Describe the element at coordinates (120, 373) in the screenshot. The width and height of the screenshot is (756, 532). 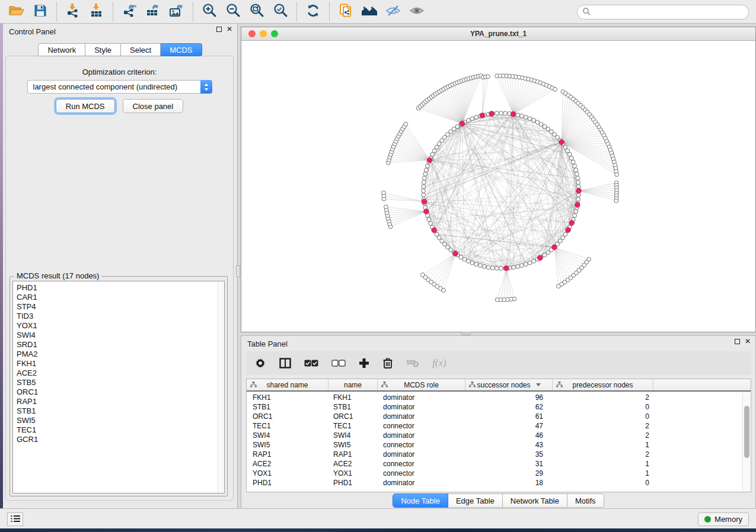
I see `mcds-result-item: ACE2` at that location.